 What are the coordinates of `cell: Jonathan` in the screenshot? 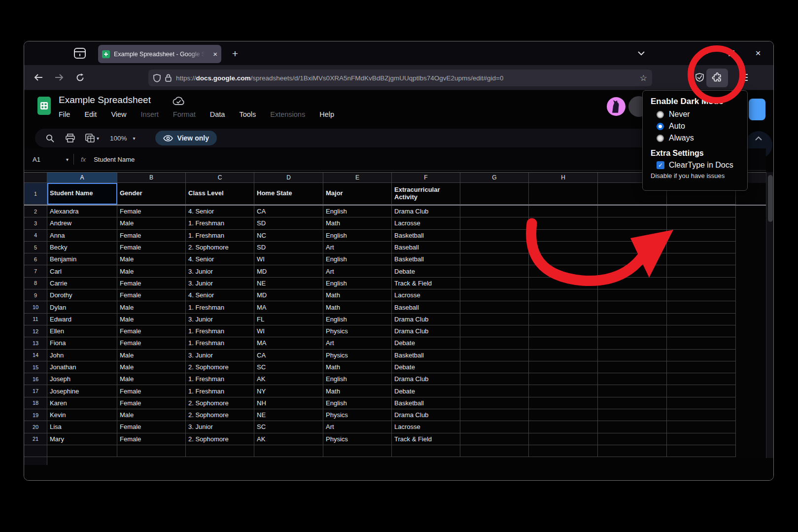 It's located at (82, 367).